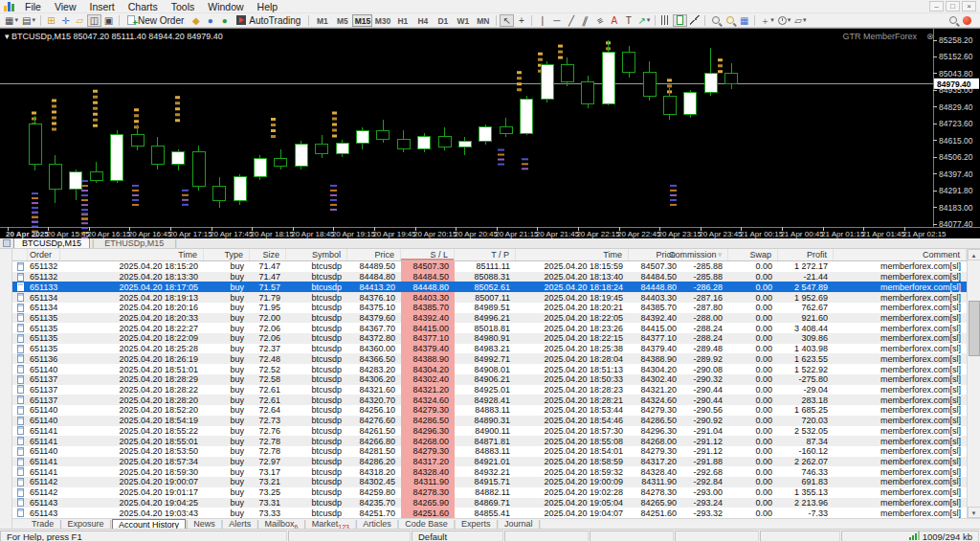  What do you see at coordinates (268, 7) in the screenshot?
I see `menu-help: Help` at bounding box center [268, 7].